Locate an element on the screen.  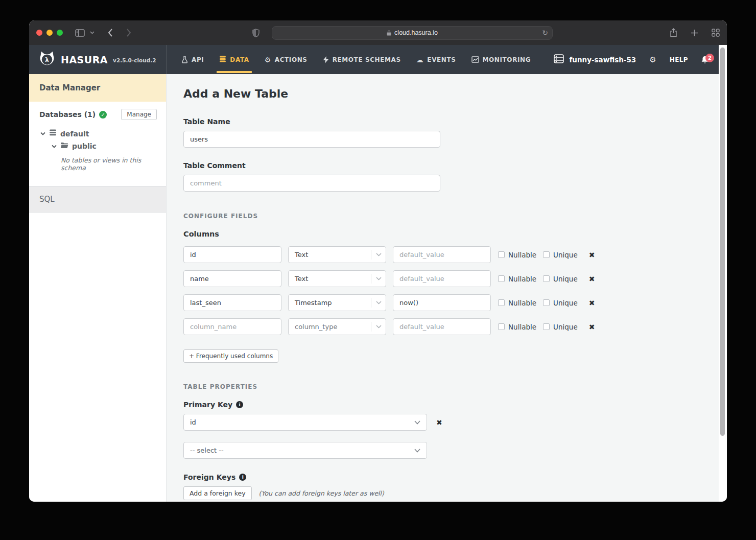
scrollbar-thumb is located at coordinates (722, 242).